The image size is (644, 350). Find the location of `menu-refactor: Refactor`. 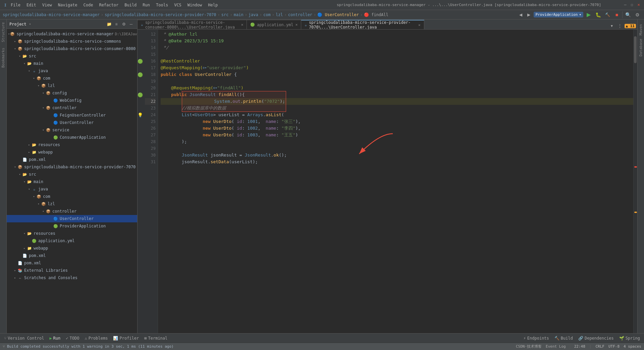

menu-refactor: Refactor is located at coordinates (109, 5).